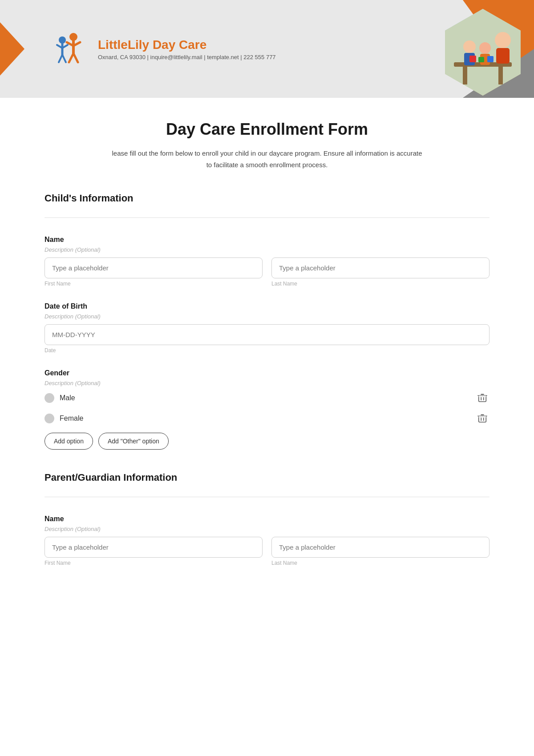  Describe the element at coordinates (267, 317) in the screenshot. I see `child-dob-description: Description (Optional)` at that location.